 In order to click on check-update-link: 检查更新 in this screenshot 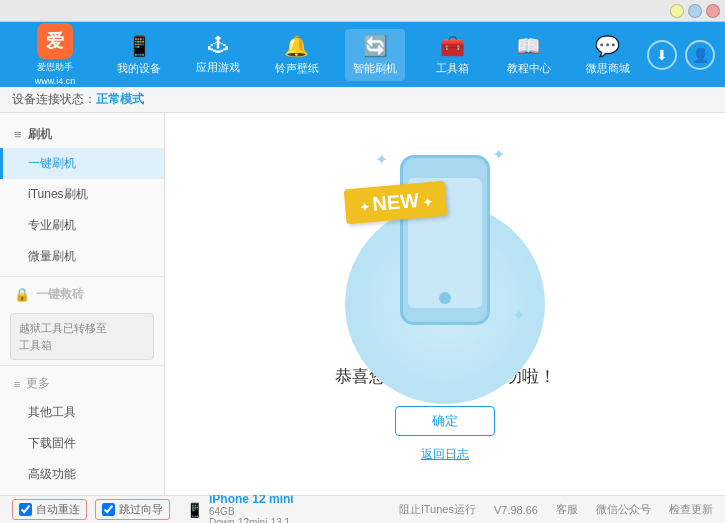, I will do `click(691, 510)`.